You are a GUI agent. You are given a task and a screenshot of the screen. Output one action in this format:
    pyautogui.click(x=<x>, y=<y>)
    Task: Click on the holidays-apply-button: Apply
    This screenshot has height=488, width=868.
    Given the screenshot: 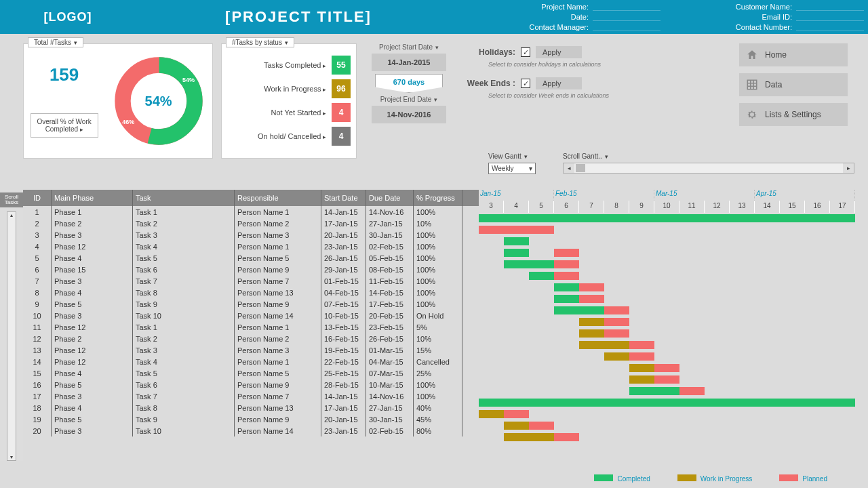 What is the action you would take?
    pyautogui.click(x=559, y=52)
    